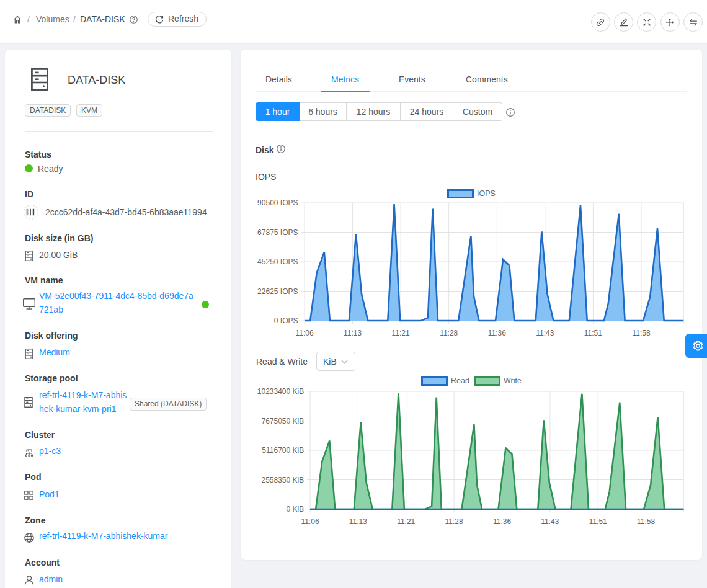  I want to click on svg-text: 67875 IOPS, so click(278, 233).